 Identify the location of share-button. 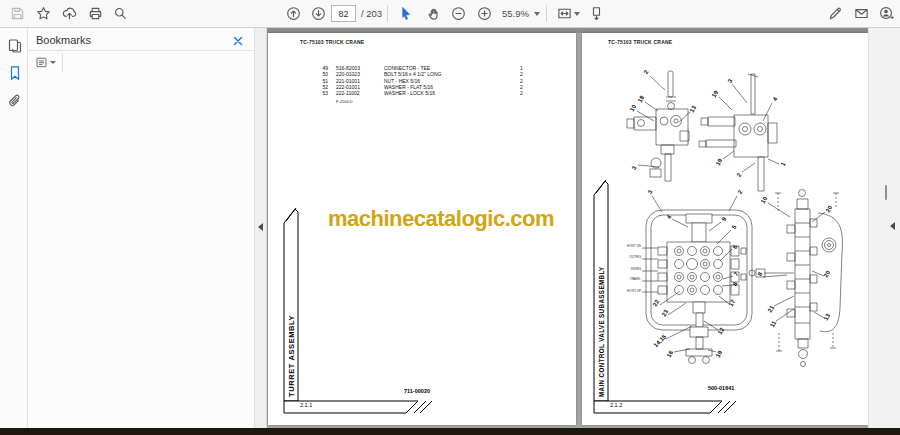
(69, 14).